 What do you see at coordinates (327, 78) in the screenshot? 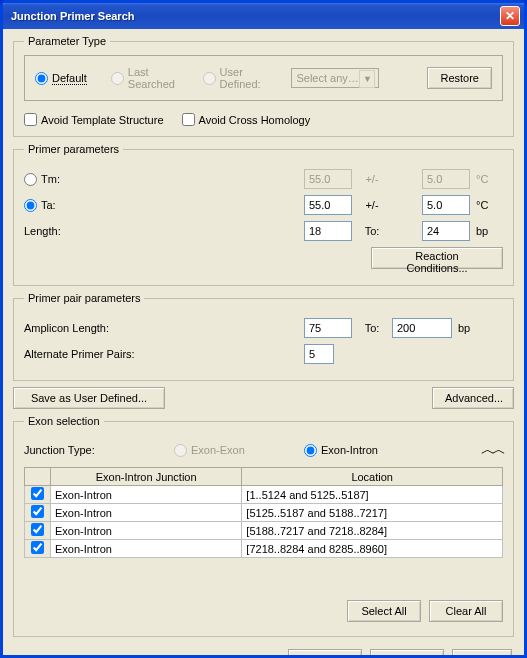
I see `user-defined-select-text: Select any…` at bounding box center [327, 78].